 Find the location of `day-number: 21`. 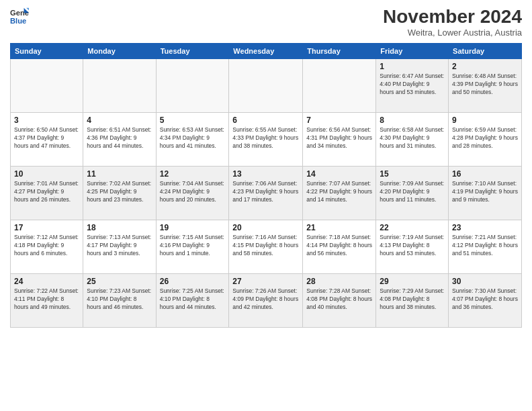

day-number: 21 is located at coordinates (339, 228).